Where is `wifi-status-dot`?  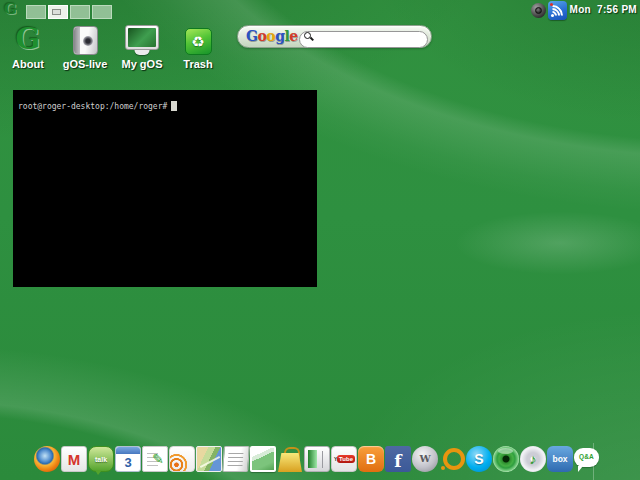 wifi-status-dot is located at coordinates (552, 4).